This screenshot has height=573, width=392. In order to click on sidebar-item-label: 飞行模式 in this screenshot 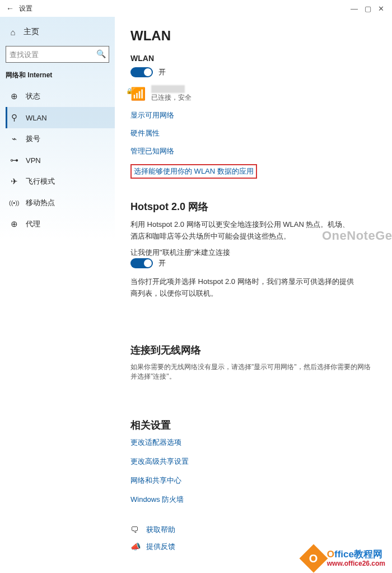, I will do `click(40, 181)`.